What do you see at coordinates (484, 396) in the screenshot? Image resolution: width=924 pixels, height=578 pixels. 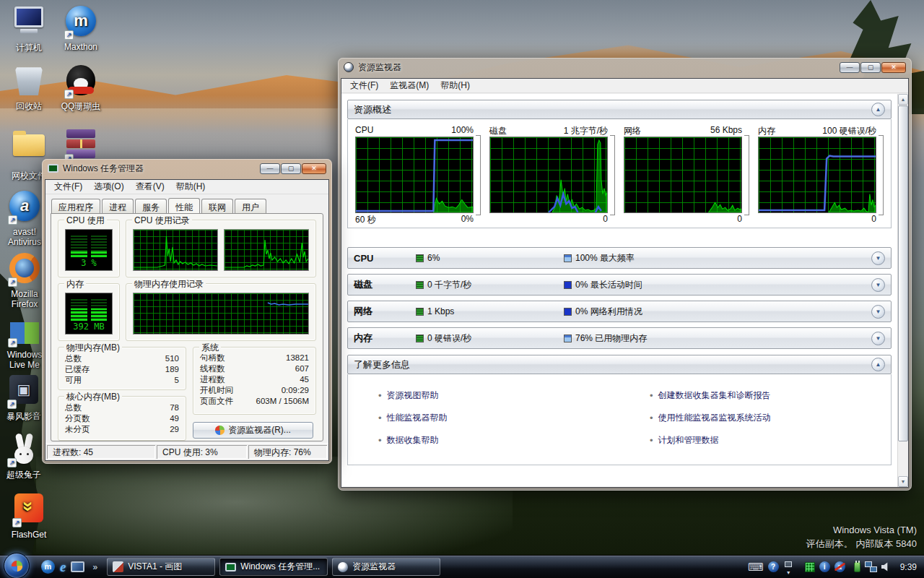 I see `link-resource-view-help: •资源视图帮助` at bounding box center [484, 396].